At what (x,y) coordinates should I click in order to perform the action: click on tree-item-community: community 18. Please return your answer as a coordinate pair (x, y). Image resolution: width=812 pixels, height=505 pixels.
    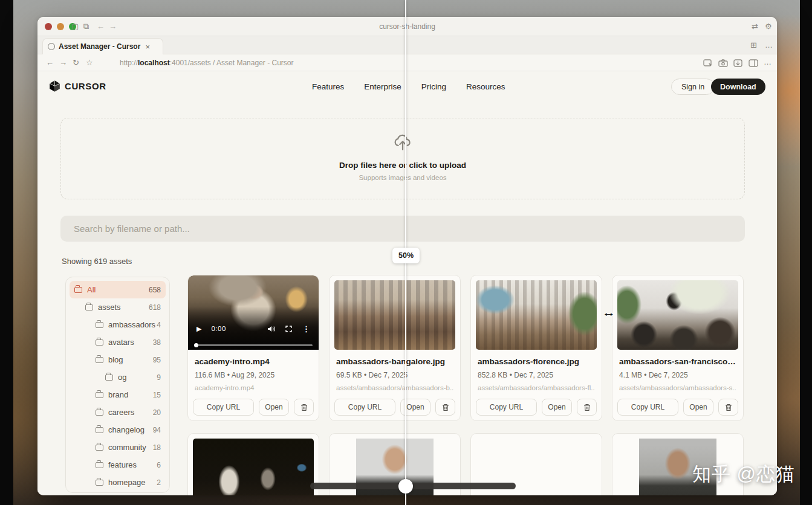
    Looking at the image, I should click on (117, 447).